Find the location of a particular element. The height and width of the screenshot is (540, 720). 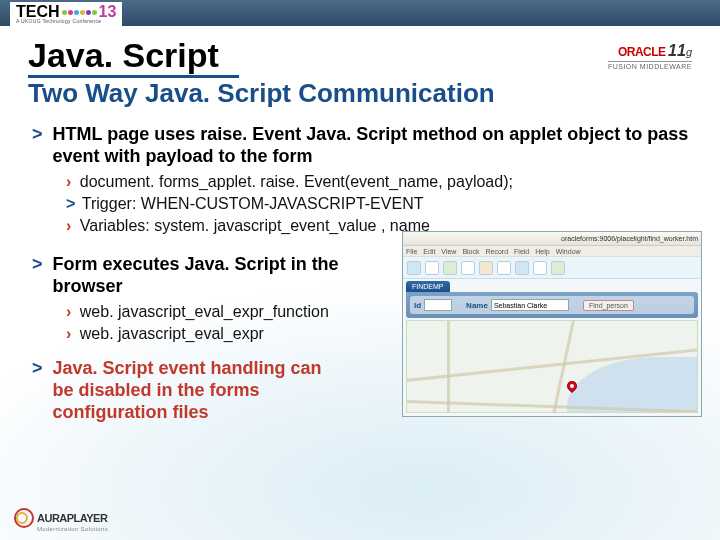

bullet-1-subitems: › document. forms_applet. raise. Event(e… is located at coordinates (379, 204).